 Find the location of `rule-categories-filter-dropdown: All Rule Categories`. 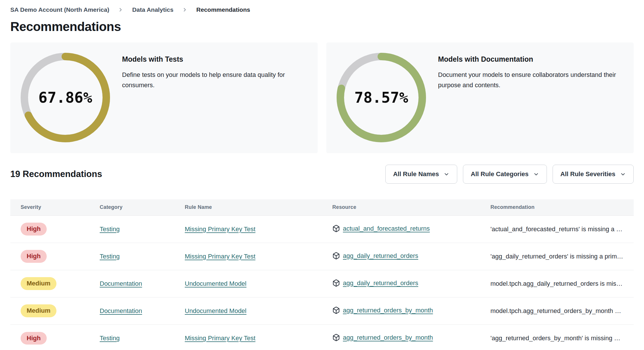

rule-categories-filter-dropdown: All Rule Categories is located at coordinates (505, 174).